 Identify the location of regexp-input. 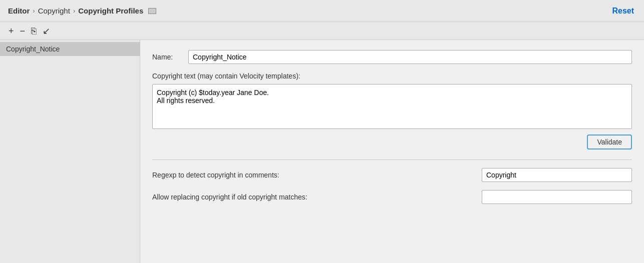
(557, 175).